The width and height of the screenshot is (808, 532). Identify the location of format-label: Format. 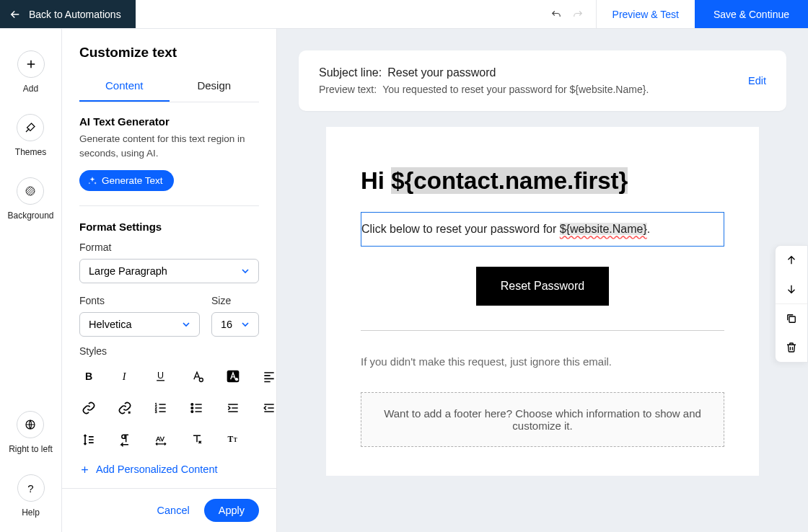
(169, 247).